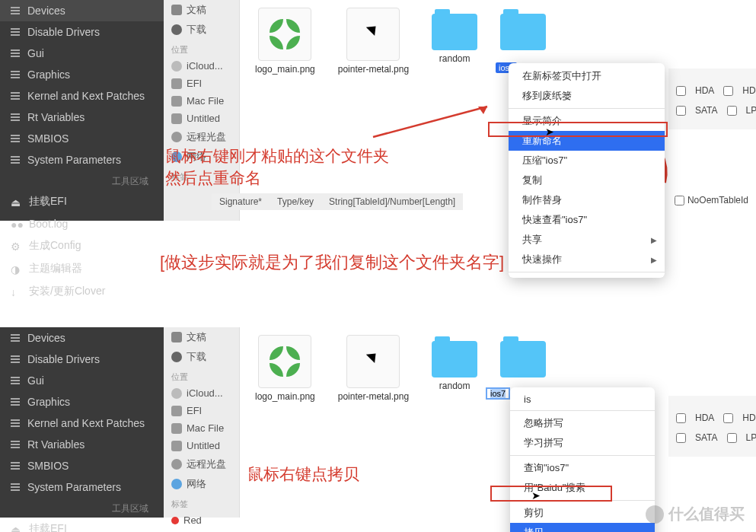 The height and width of the screenshot is (532, 756). What do you see at coordinates (201, 464) in the screenshot?
I see `finder-sb-remote: 远程光盘` at bounding box center [201, 464].